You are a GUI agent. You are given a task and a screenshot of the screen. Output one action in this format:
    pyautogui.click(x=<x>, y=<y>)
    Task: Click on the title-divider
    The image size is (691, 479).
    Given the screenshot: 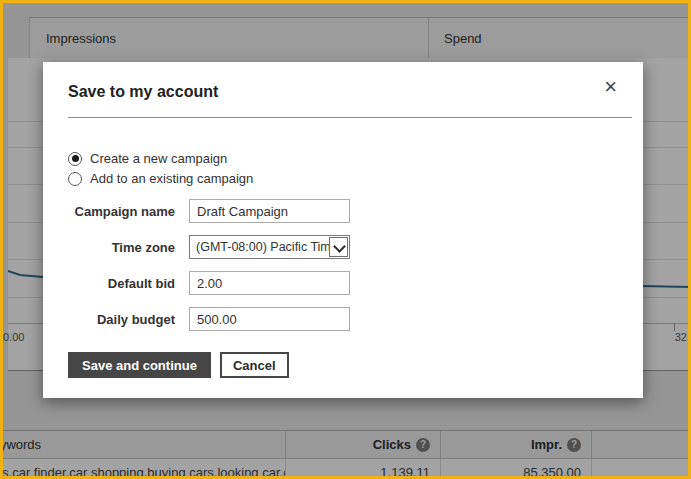 What is the action you would take?
    pyautogui.click(x=350, y=118)
    